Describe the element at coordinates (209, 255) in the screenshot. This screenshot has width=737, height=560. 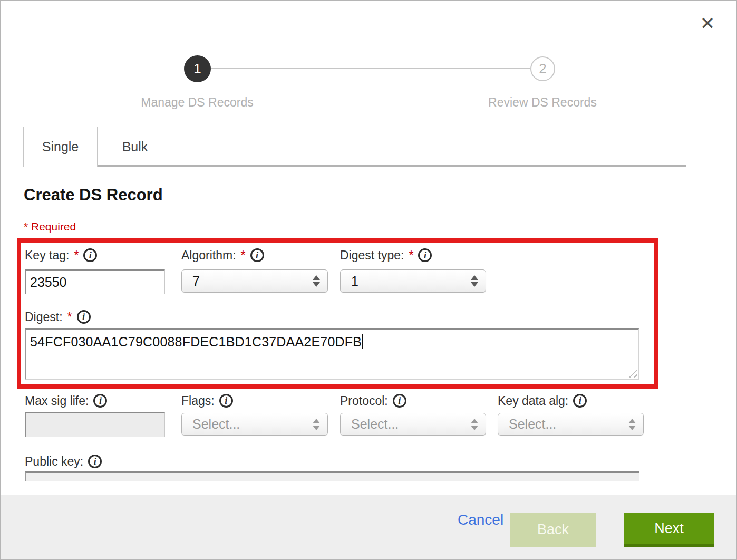
I see `algorithm-label-text: Algorithm:` at that location.